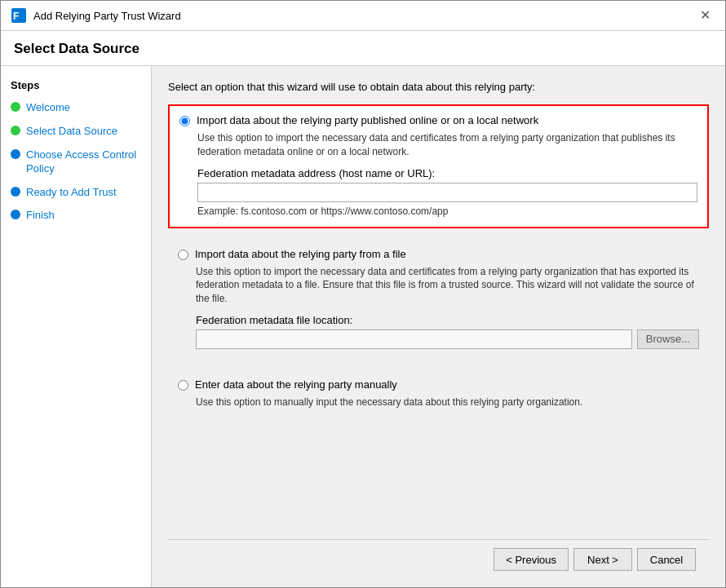 Image resolution: width=726 pixels, height=588 pixels. Describe the element at coordinates (184, 121) in the screenshot. I see `option1-radio` at that location.